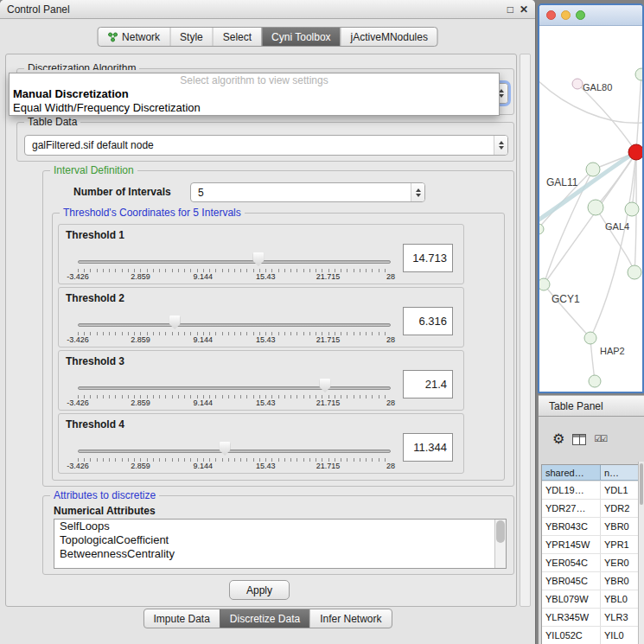 This screenshot has height=644, width=644. What do you see at coordinates (581, 16) in the screenshot?
I see `zoom-traffic-light` at bounding box center [581, 16].